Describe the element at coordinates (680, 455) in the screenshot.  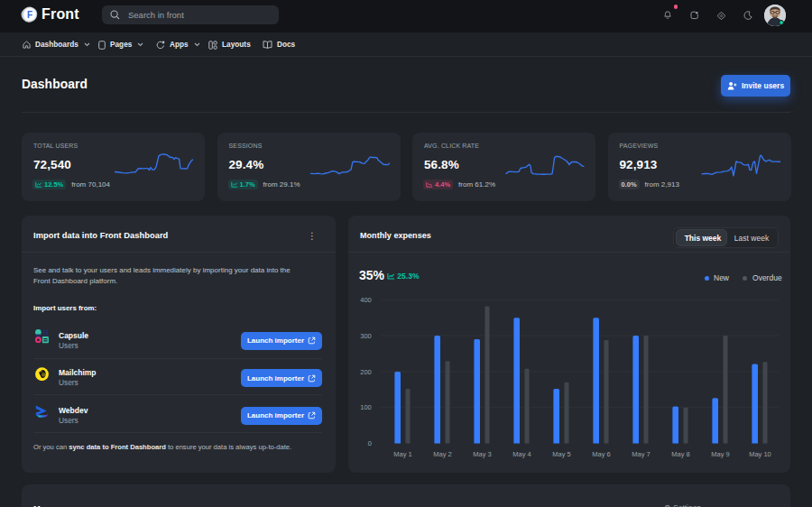
I see `svg-text: May 8` at that location.